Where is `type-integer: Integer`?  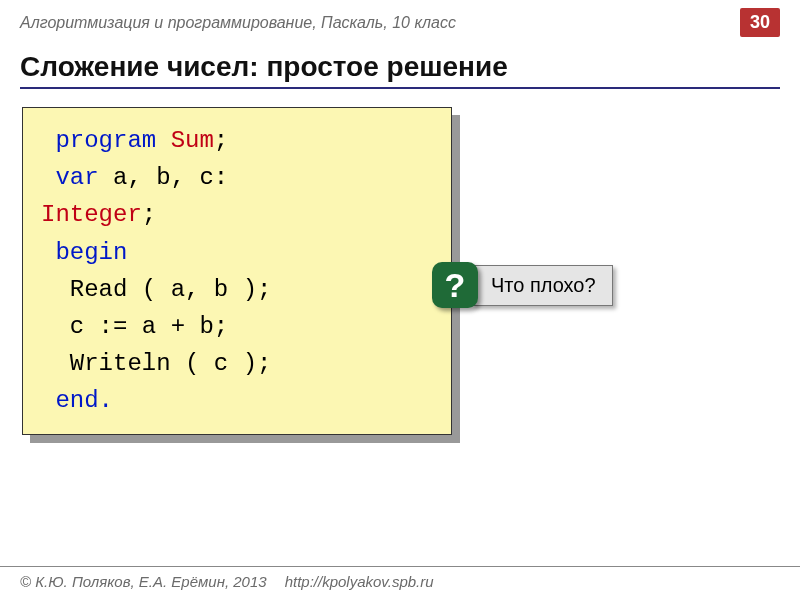 type-integer: Integer is located at coordinates (92, 214).